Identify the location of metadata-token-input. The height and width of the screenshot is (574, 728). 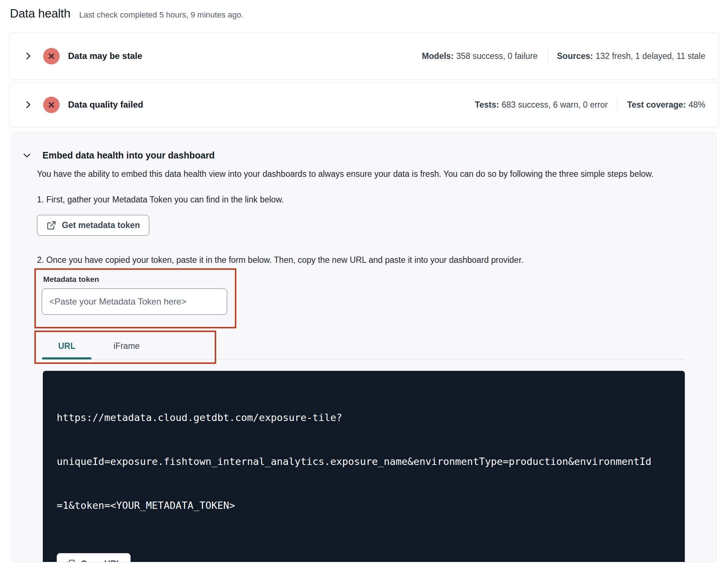
(135, 302).